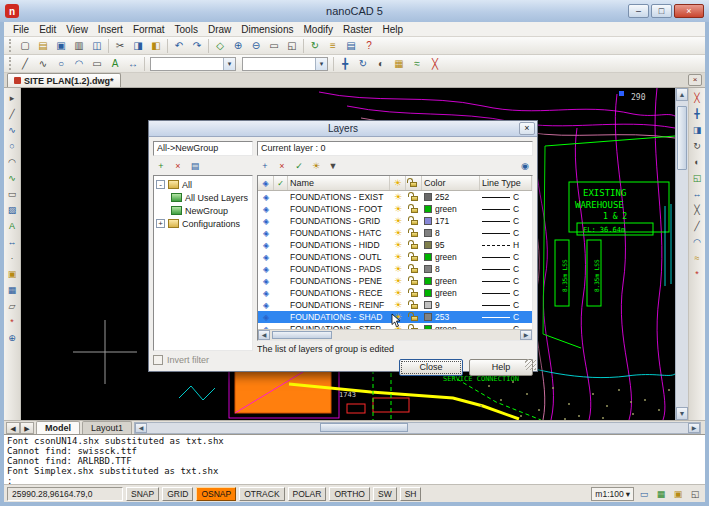  Describe the element at coordinates (12, 306) in the screenshot. I see `region-icon: ▱` at that location.